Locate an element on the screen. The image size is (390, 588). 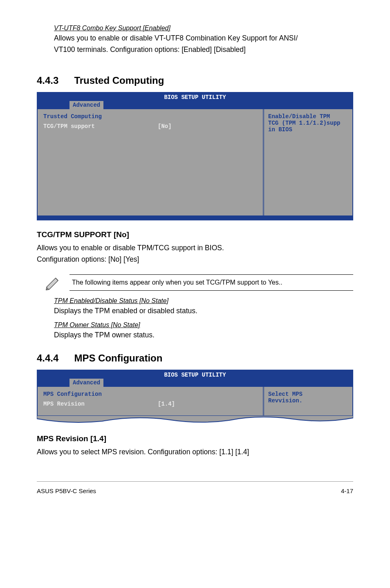
bios-body-mps: MPS Configuration MPS Revision [1.4] Sel… is located at coordinates (195, 401).